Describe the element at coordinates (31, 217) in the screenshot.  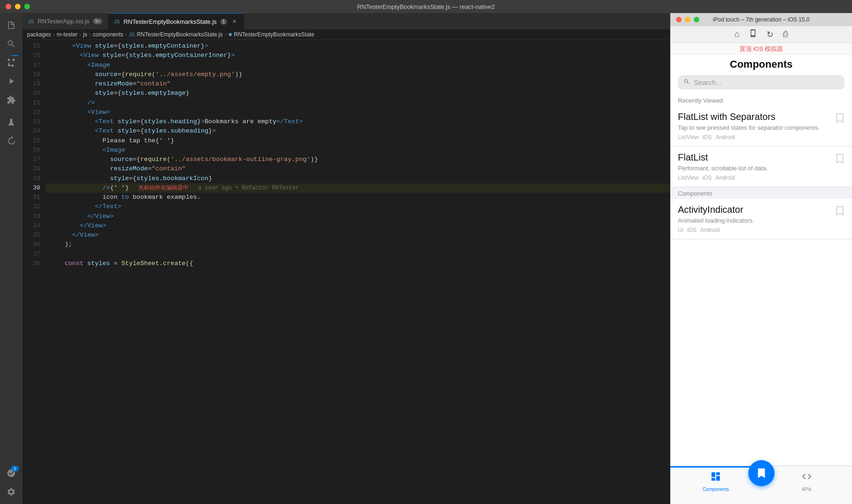
I see `ln-33: 33` at that location.